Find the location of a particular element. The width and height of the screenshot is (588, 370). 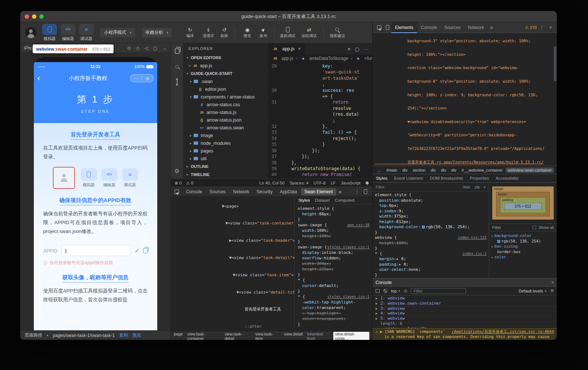

simulator-toolbar-icon: → is located at coordinates (165, 48).